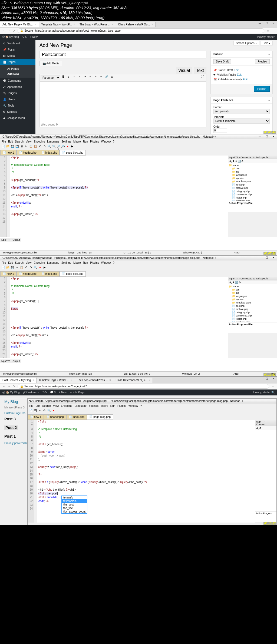 This screenshot has height=644, width=277. Describe the element at coordinates (253, 290) in the screenshot. I see `ftp-tree-item: 📁 css` at that location.